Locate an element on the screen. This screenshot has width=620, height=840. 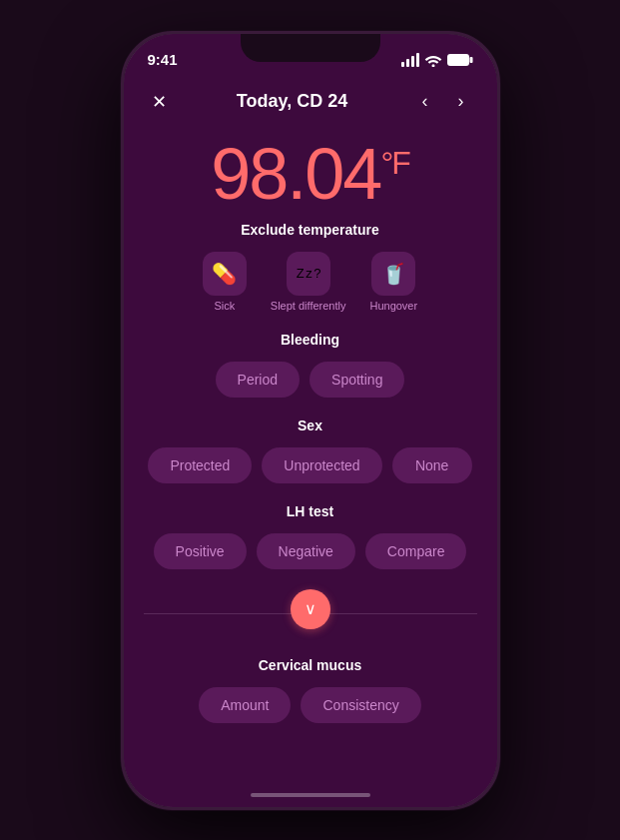
home-indicator is located at coordinates (310, 795).